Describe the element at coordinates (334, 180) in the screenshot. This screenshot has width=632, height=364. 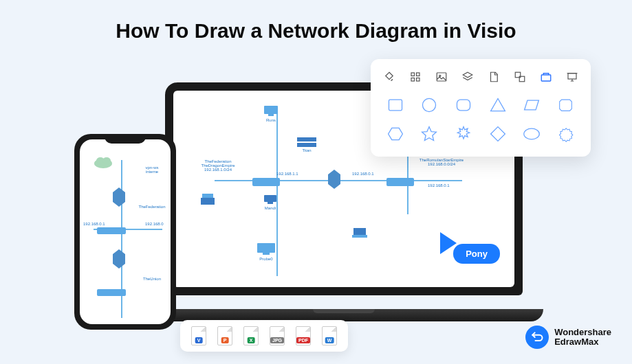
I see `node-router1` at that location.